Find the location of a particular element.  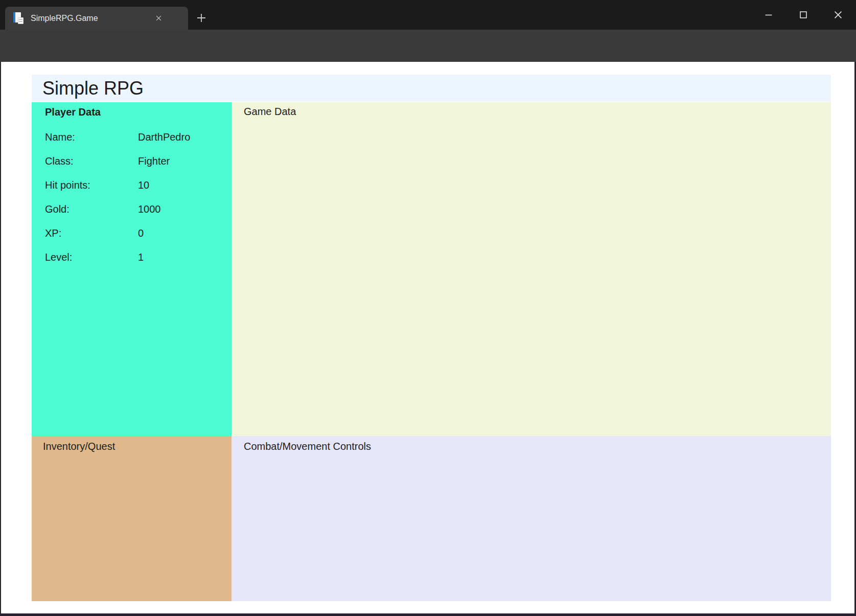

page-header: Simple RPG is located at coordinates (431, 88).